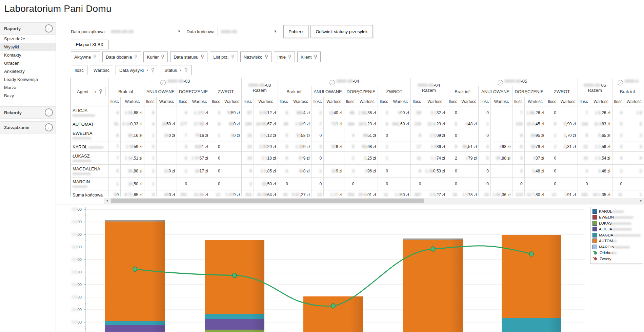 Image resolution: width=644 pixels, height=332 pixels. What do you see at coordinates (28, 112) in the screenshot?
I see `sidebar-section-rekordy: Rekordy↓` at bounding box center [28, 112].